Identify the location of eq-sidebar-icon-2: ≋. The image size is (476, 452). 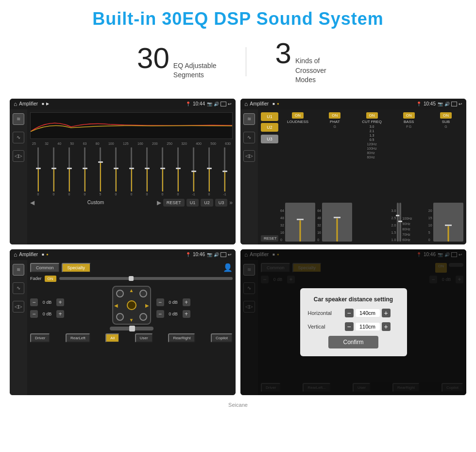
(249, 119).